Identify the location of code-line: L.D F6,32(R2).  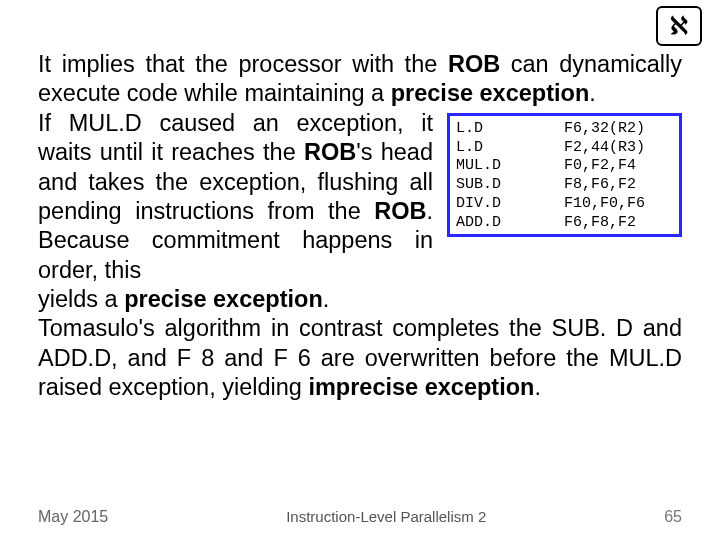
(564, 130).